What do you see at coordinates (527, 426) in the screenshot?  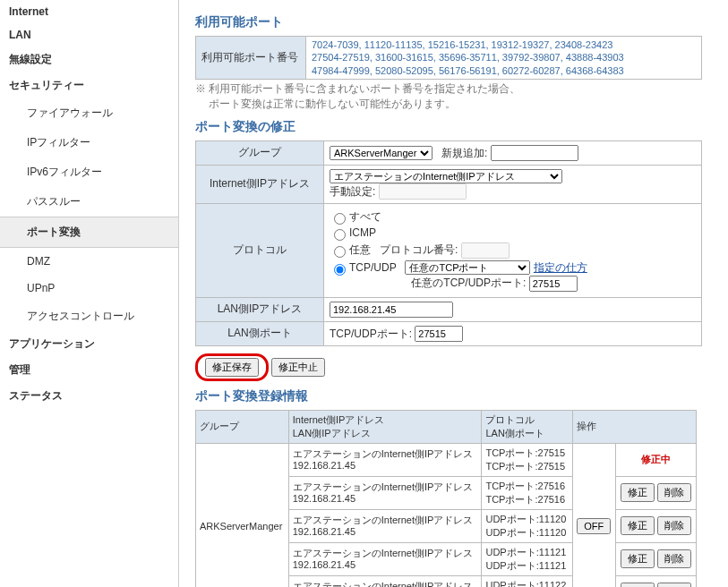 I see `reg-col-proto: プロトコルLAN側ポート` at bounding box center [527, 426].